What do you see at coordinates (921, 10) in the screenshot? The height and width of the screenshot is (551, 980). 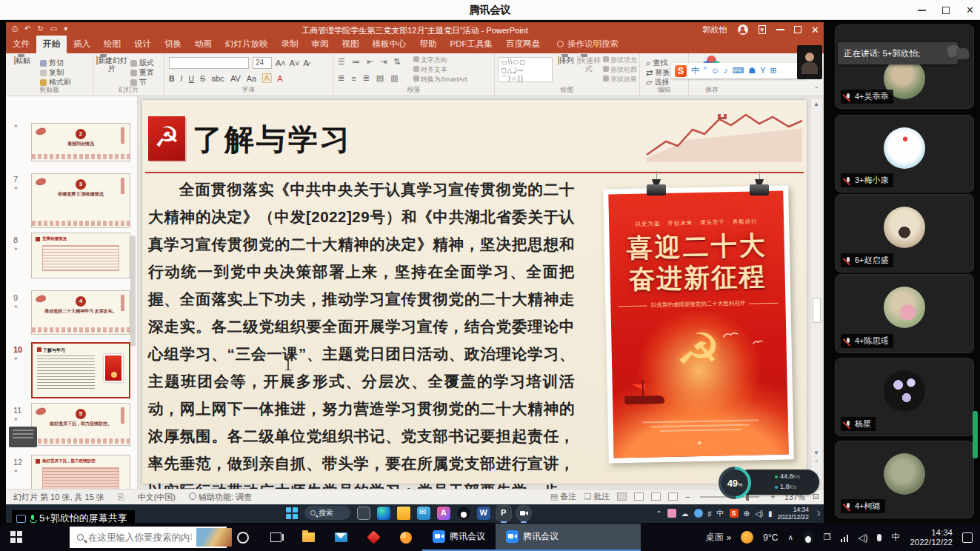 I see `minimize-button` at bounding box center [921, 10].